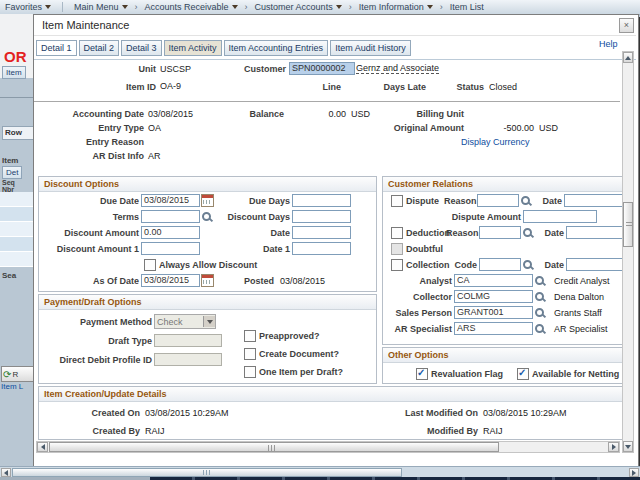 Image resolution: width=640 pixels, height=480 pixels. Describe the element at coordinates (500, 264) in the screenshot. I see `collection-code-field` at that location.